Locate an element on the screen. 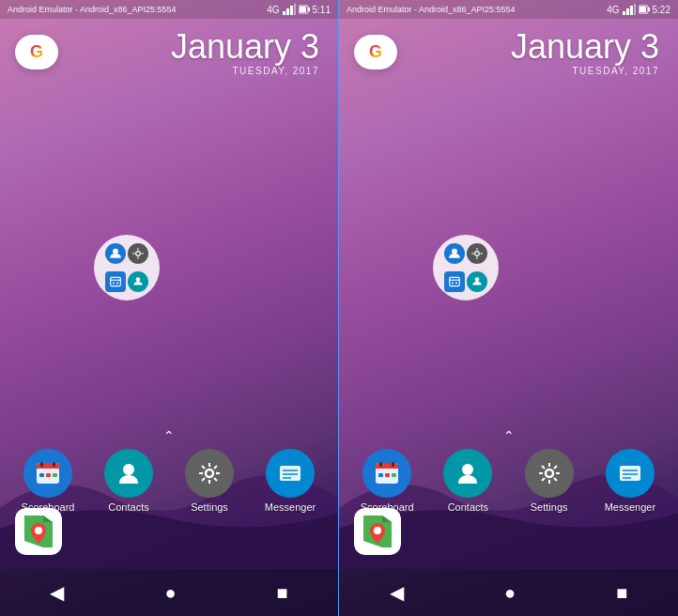 Image resolution: width=678 pixels, height=616 pixels. right-bottom-dock is located at coordinates (509, 531).